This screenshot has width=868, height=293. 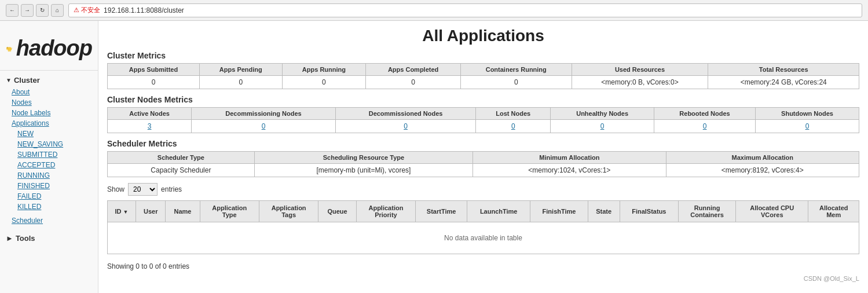 I want to click on sidebar-item-new: NEW, so click(x=49, y=134).